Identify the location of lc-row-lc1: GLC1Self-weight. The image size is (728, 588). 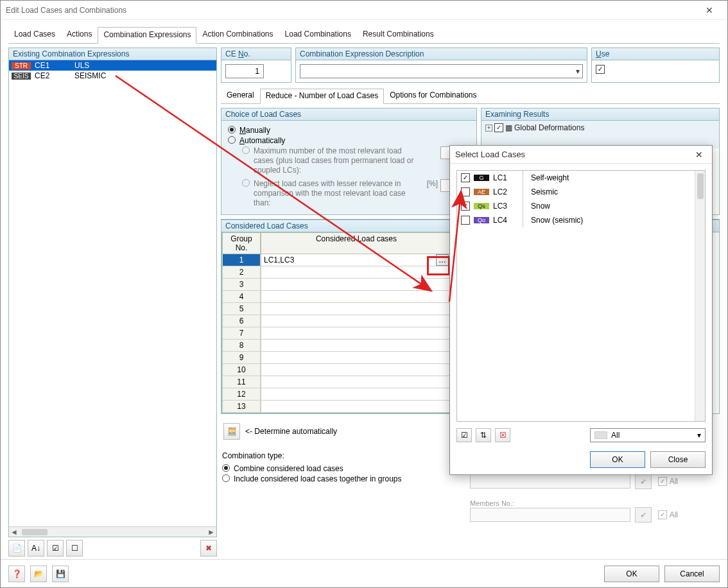
(581, 178).